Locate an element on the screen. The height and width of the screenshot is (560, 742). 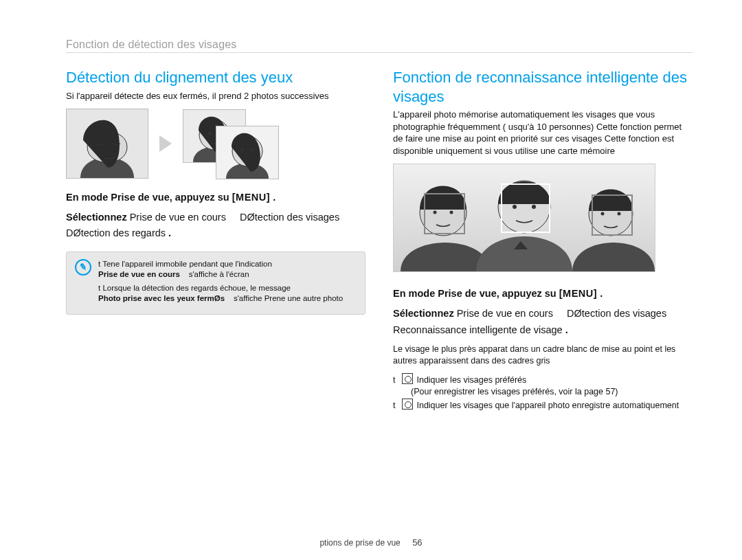
page-footer: ptions de prise de vue 56 is located at coordinates (371, 543).